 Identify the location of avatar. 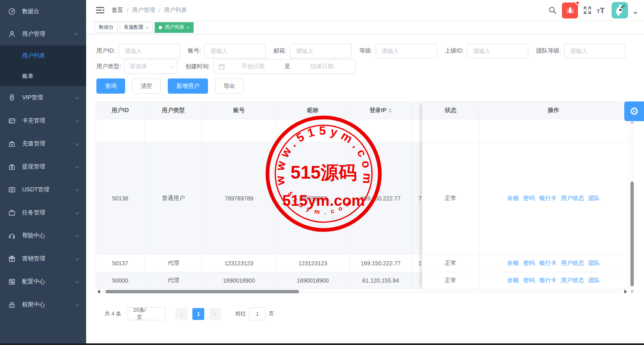
(620, 10).